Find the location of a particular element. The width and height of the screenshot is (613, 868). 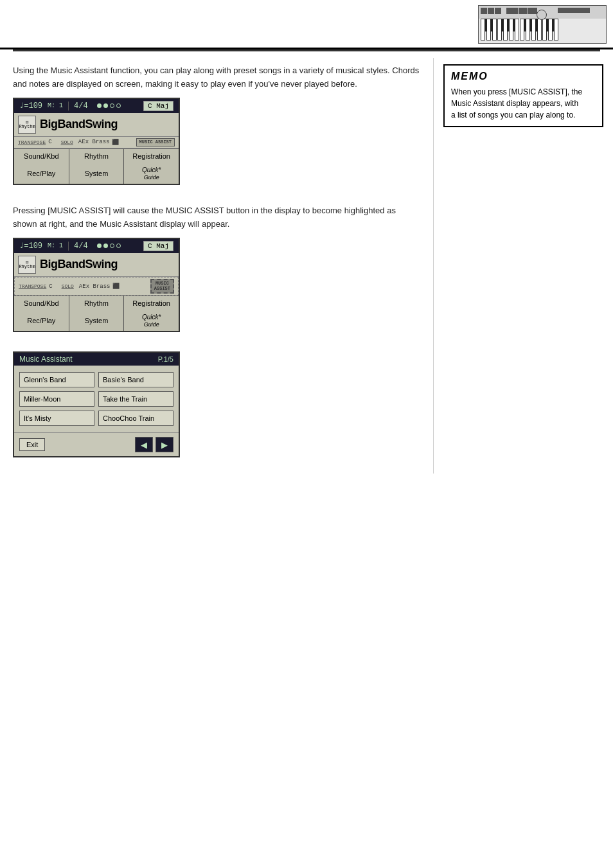

panel1-key: C Maj is located at coordinates (158, 106).